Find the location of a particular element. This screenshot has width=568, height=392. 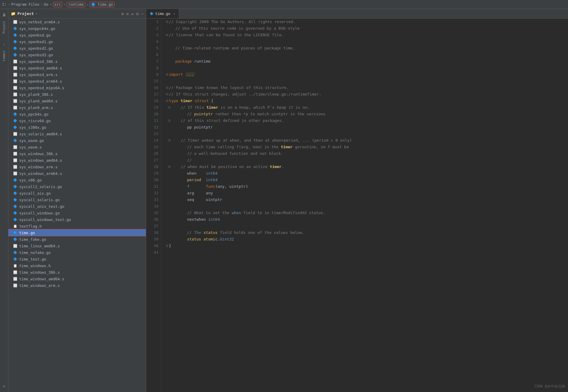

file-item: ⬜time_windows_arm.s is located at coordinates (77, 285).